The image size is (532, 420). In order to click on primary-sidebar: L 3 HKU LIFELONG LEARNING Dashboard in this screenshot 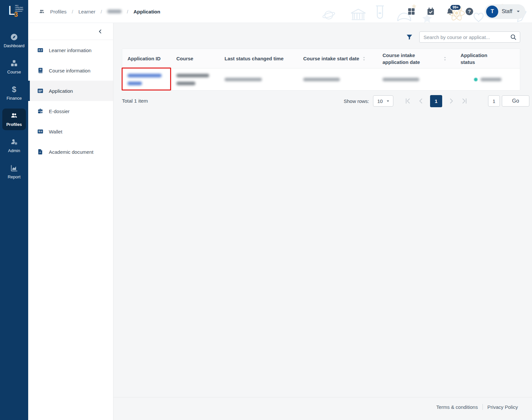, I will do `click(14, 210)`.